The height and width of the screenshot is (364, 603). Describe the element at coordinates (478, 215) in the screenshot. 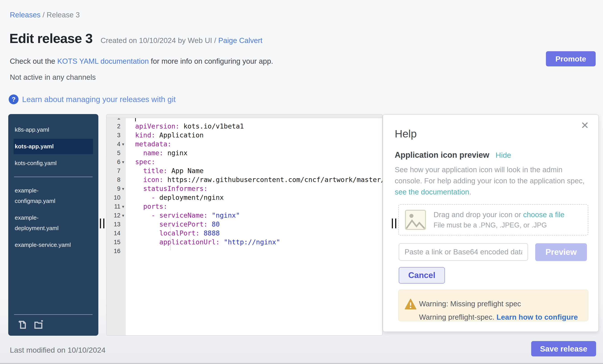

I see `dropzone-line1: Drag and drop your icon or` at that location.